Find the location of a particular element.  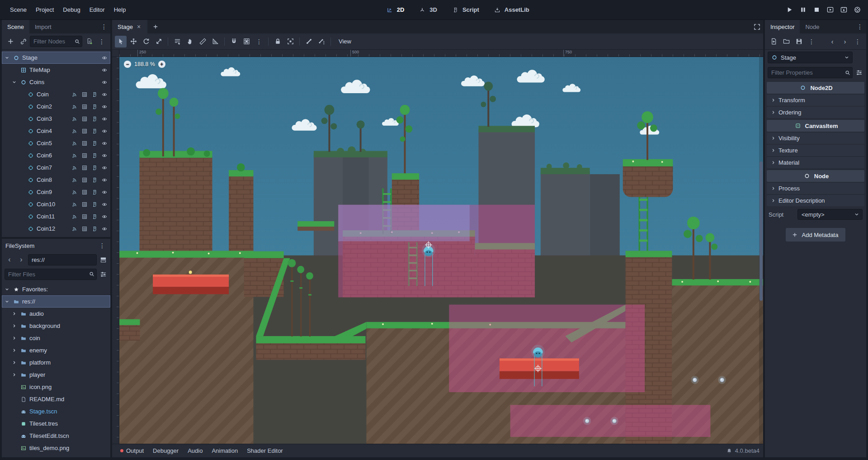

fs-filter-input is located at coordinates (51, 274).